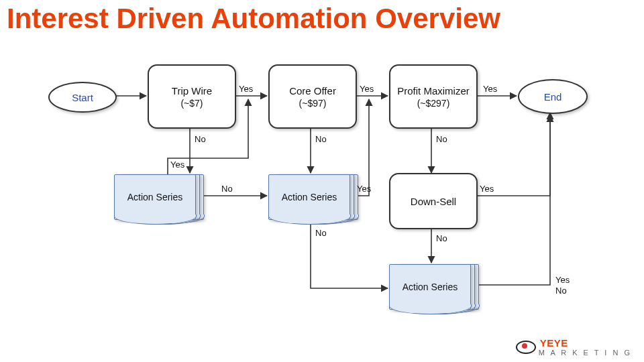 The image size is (644, 362). I want to click on profit-max-label: Profit Maximizer, so click(433, 91).